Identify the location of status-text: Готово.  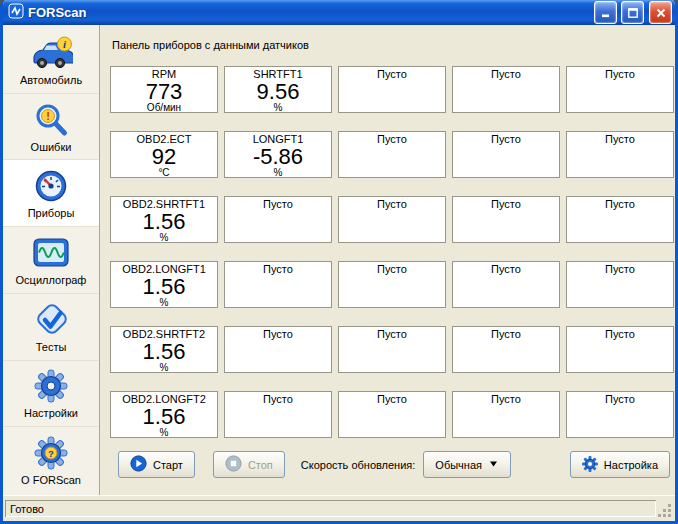
(330, 508).